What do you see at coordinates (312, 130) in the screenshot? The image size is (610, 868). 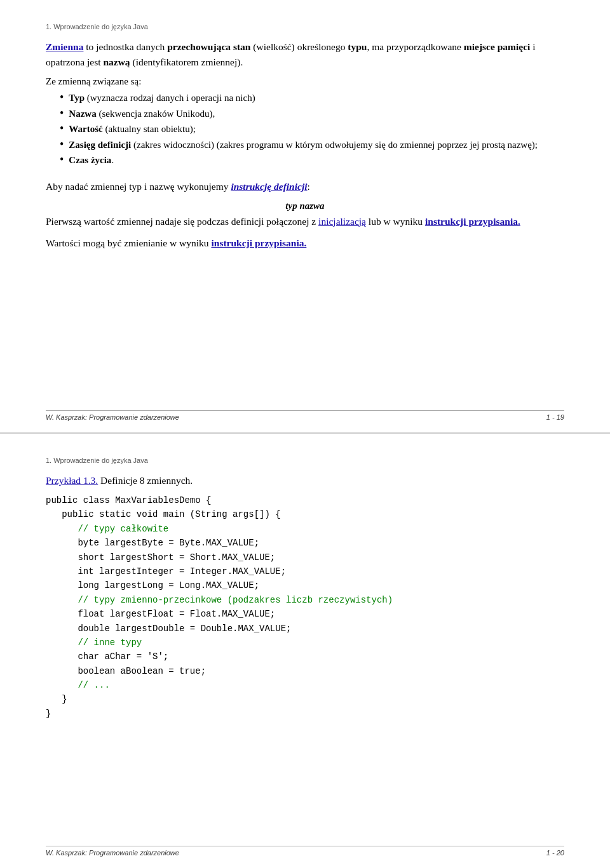 I see `list-item: • Wartość (aktualny stan obiektu);` at bounding box center [312, 130].